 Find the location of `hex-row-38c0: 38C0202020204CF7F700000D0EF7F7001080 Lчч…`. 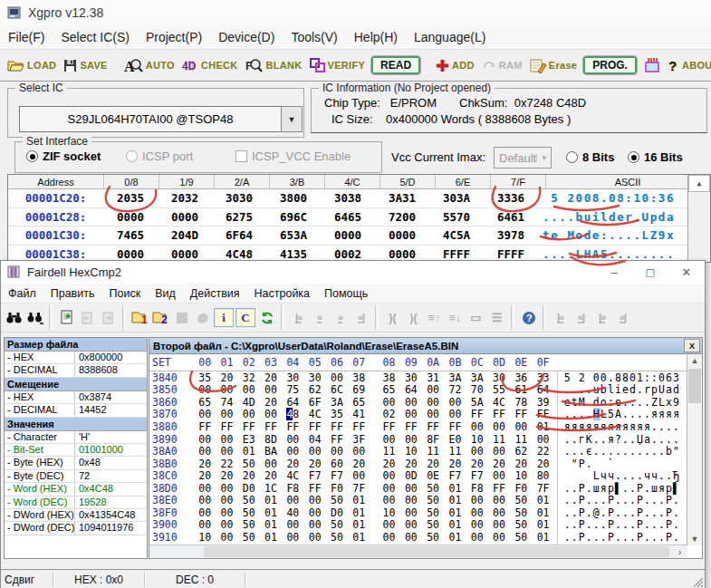

hex-row-38c0: 38C0202020204CF7F700000D0EF7F7001080 Lчч… is located at coordinates (426, 476).